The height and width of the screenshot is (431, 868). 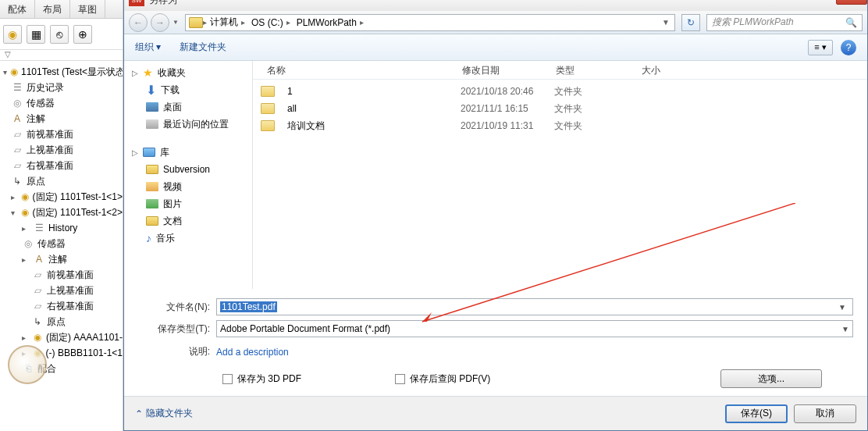 I want to click on sidebar-item-music: ♪音乐, so click(x=188, y=238).